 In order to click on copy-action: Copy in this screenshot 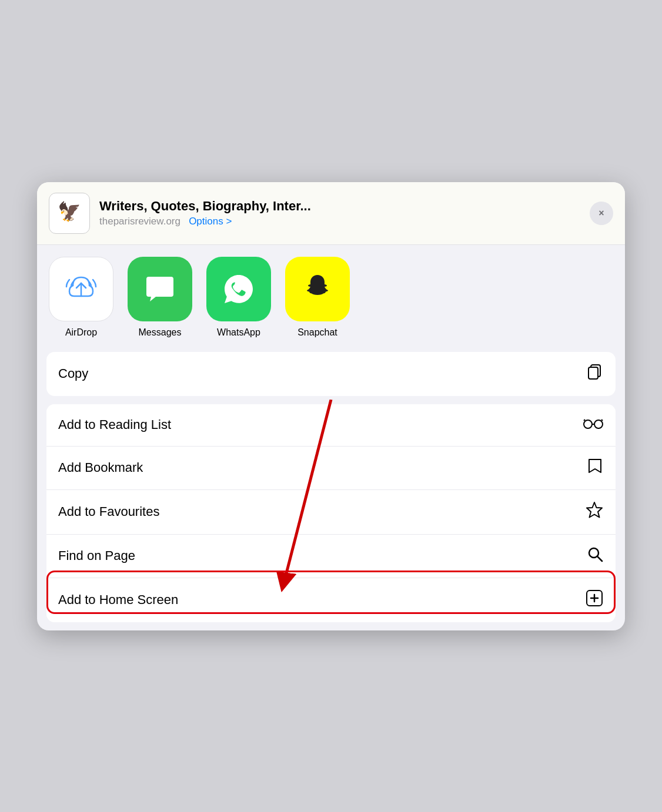, I will do `click(331, 374)`.